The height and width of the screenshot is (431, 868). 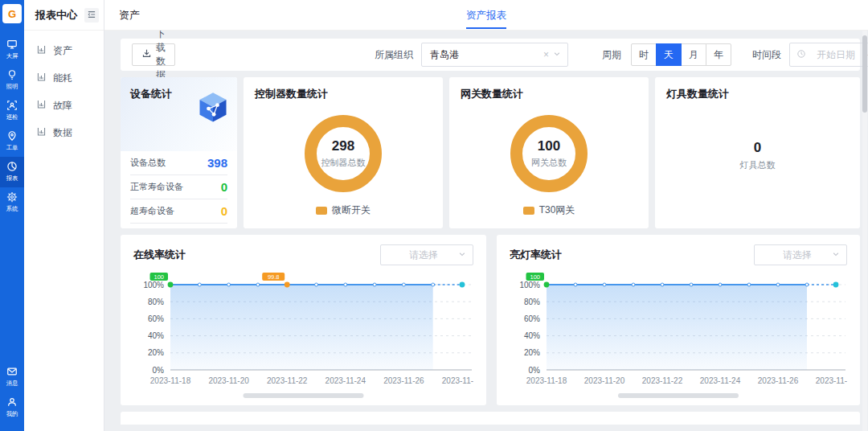 What do you see at coordinates (304, 255) in the screenshot?
I see `chart-header: 在线率统计 请选择` at bounding box center [304, 255].